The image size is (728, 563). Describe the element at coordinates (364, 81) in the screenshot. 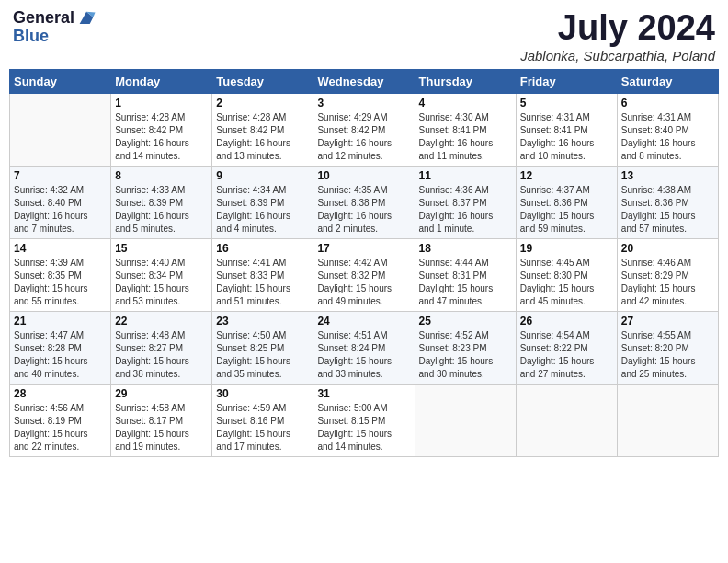

I see `weekday-header-row: SundayMondayTuesdayWednesdayThursdayFrid…` at that location.